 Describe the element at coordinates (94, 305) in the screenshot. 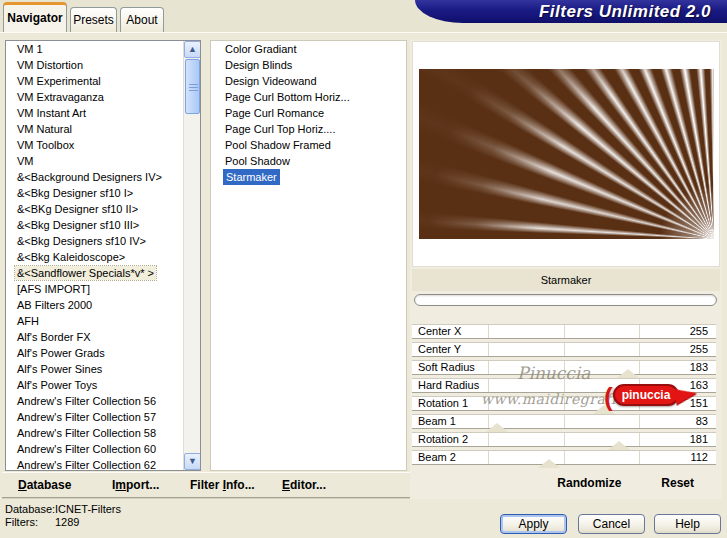

I see `category-list-item: AB Filters 2000` at that location.